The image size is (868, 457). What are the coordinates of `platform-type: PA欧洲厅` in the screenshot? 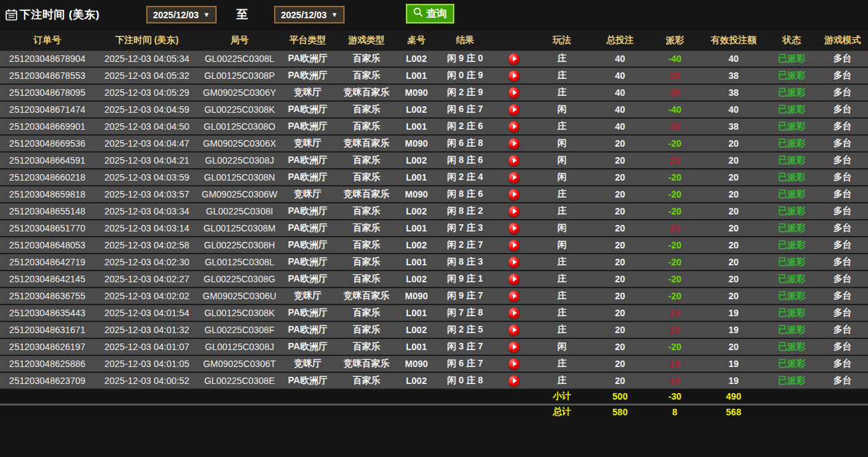 It's located at (308, 279).